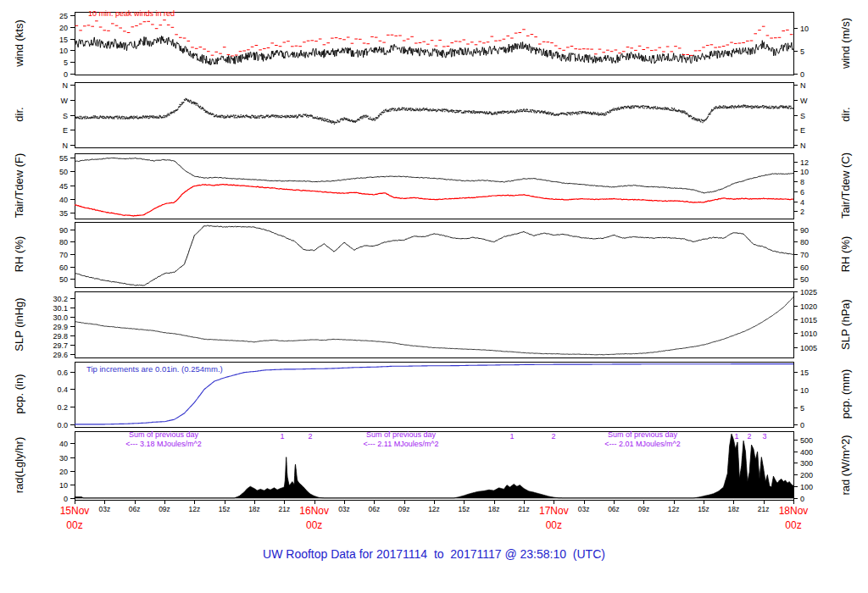 This screenshot has width=868, height=593. Describe the element at coordinates (60, 336) in the screenshot. I see `tick-label-slp-left: 29.8` at that location.